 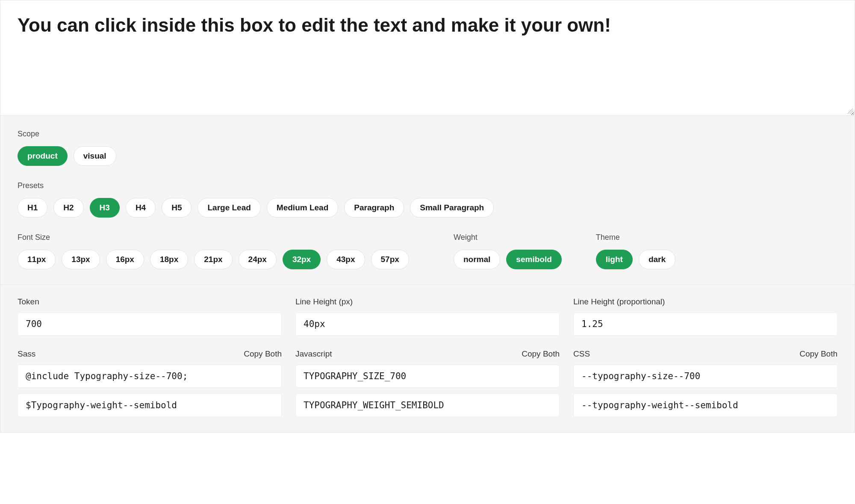 What do you see at coordinates (169, 259) in the screenshot?
I see `fontsize-option-3: 18px` at bounding box center [169, 259].